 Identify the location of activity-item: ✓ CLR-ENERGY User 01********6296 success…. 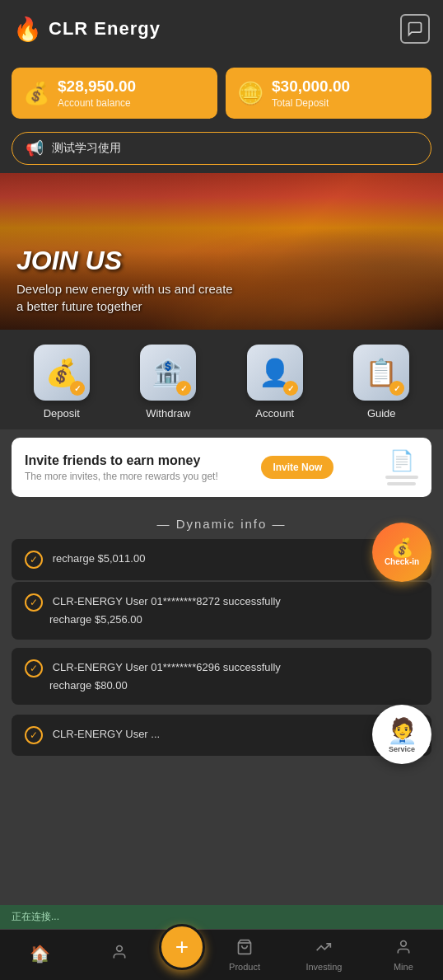
(222, 677).